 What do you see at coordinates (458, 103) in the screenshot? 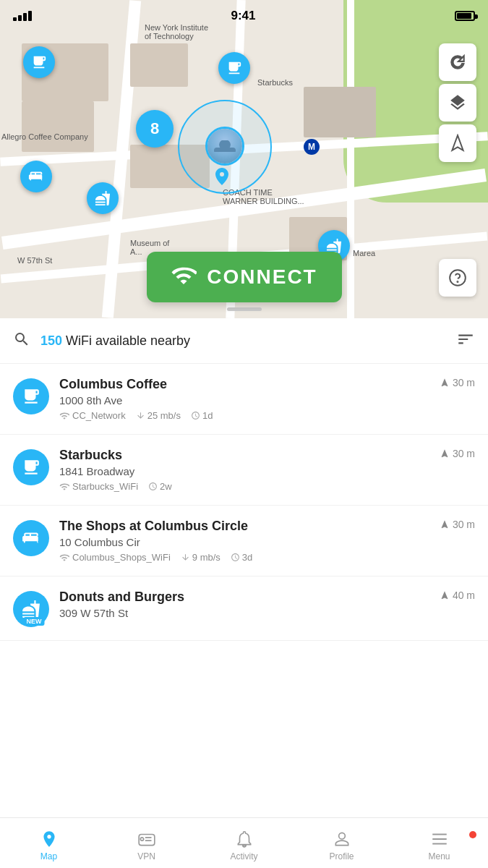
I see `map-controls` at bounding box center [458, 103].